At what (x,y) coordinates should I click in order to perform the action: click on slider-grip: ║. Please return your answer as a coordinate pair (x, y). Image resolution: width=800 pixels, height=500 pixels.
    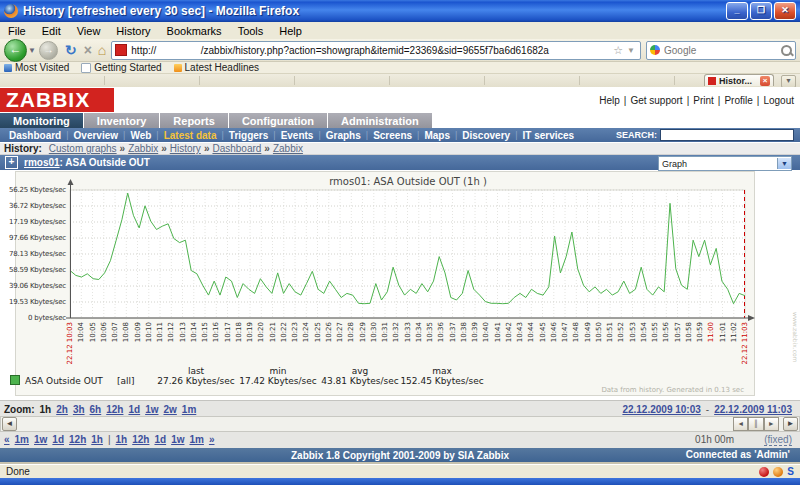
    Looking at the image, I should click on (756, 424).